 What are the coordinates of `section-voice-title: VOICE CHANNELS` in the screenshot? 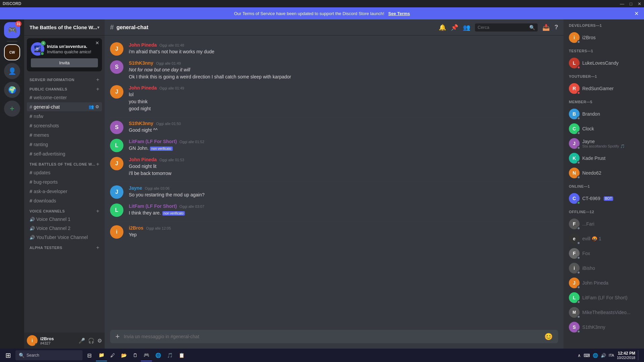 It's located at (47, 211).